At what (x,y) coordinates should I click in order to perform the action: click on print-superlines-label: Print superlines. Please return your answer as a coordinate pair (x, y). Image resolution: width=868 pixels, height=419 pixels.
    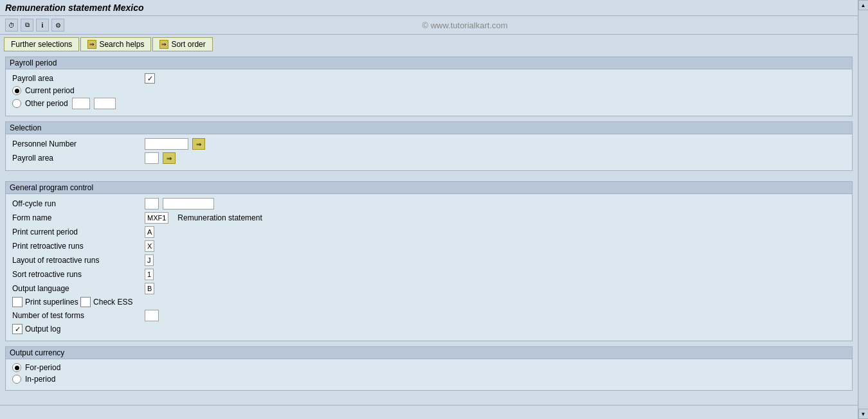
    Looking at the image, I should click on (51, 302).